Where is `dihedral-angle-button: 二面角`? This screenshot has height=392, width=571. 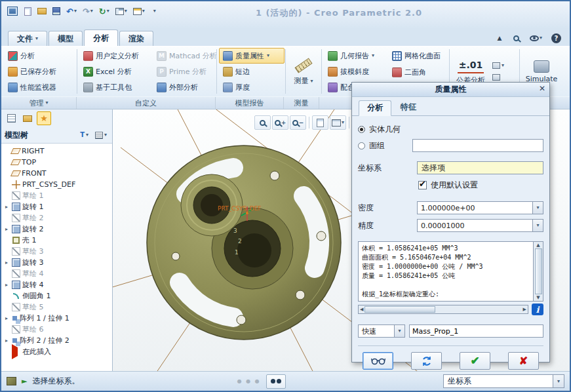 dihedral-angle-button: 二面角 is located at coordinates (418, 72).